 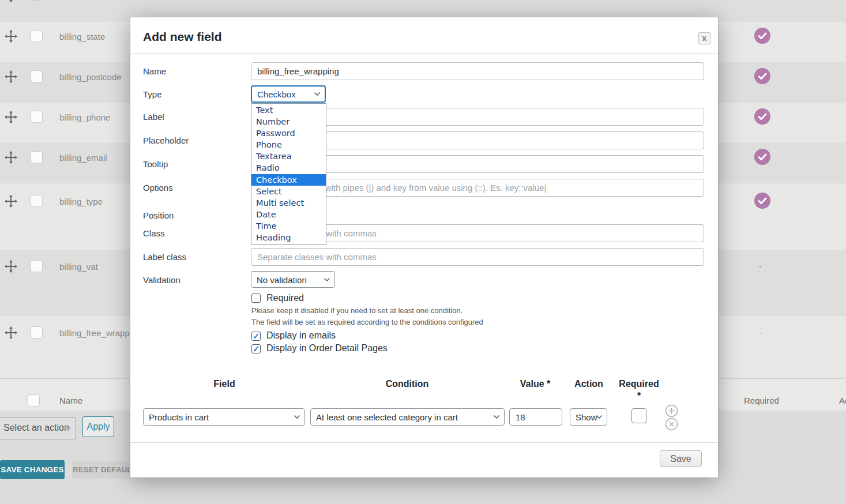 I want to click on condition-required-checkbox, so click(x=639, y=416).